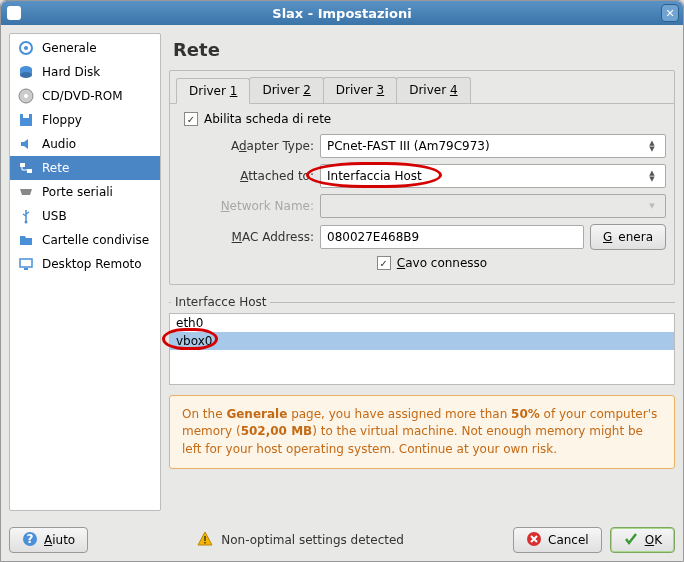 Image resolution: width=684 pixels, height=562 pixels. Describe the element at coordinates (26, 96) in the screenshot. I see `disc-icon` at that location.